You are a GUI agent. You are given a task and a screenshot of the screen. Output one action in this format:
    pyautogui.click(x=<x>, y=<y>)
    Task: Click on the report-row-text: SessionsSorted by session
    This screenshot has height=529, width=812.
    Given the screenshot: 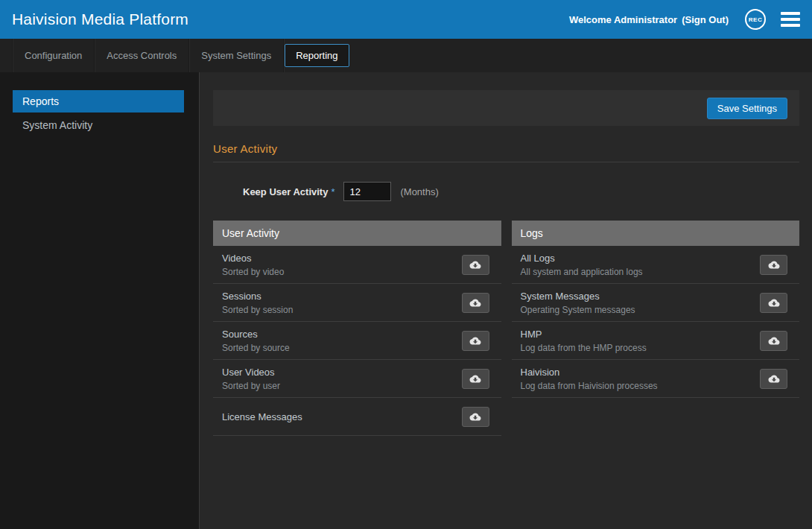 What is the action you would take?
    pyautogui.click(x=258, y=302)
    